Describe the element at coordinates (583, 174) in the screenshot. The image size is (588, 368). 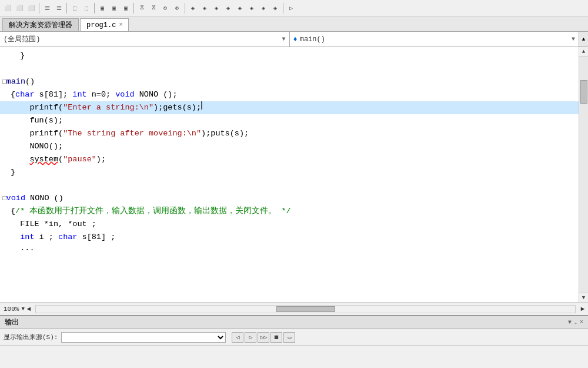
I see `scroll-track` at that location.